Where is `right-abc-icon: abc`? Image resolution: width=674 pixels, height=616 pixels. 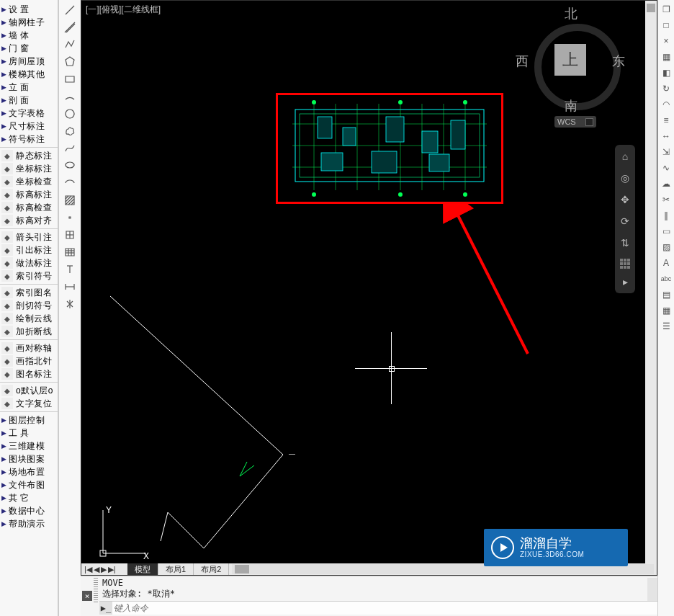 right-abc-icon: abc is located at coordinates (666, 279).